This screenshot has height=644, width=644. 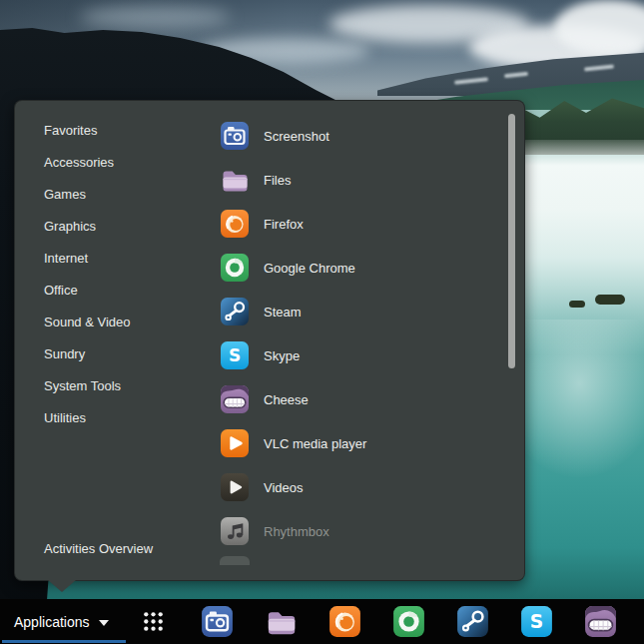 What do you see at coordinates (153, 622) in the screenshot?
I see `taskbar-item-show-apps` at bounding box center [153, 622].